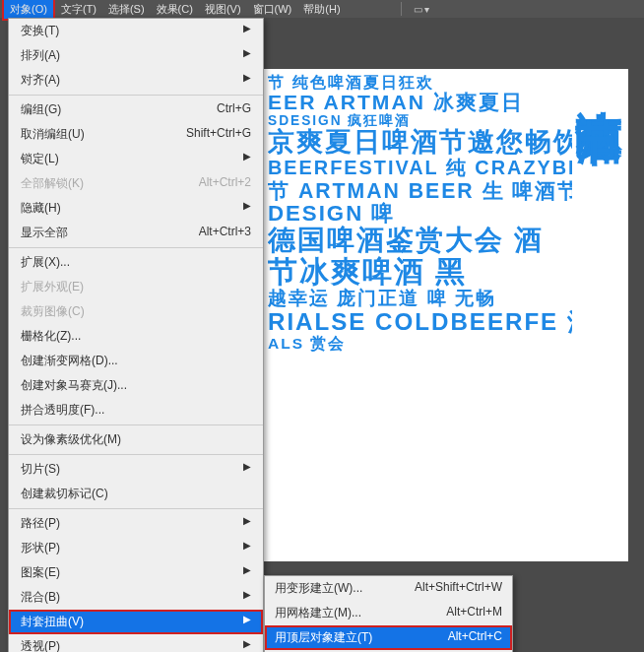 The height and width of the screenshot is (652, 644). Describe the element at coordinates (136, 410) in the screenshot. I see `menu-item: 拼合透明度(F)...` at that location.